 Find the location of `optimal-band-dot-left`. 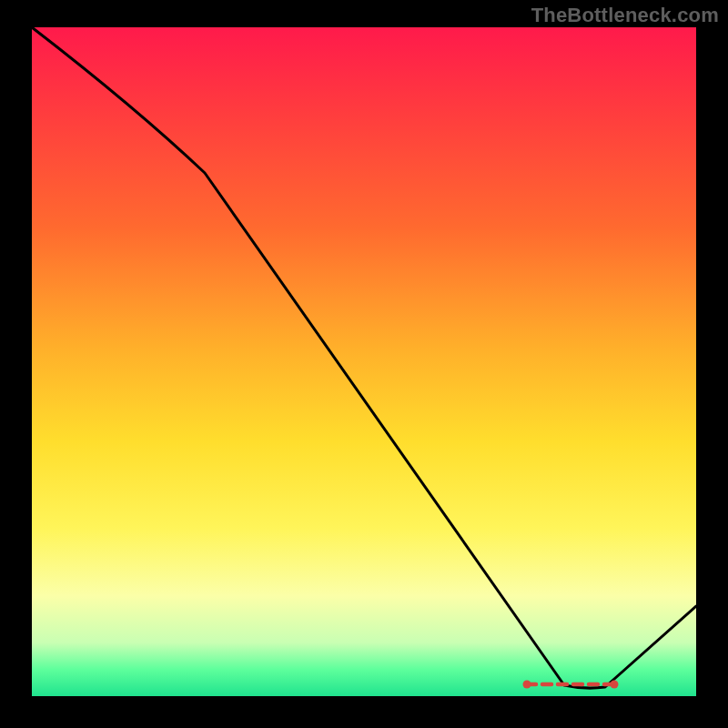

optimal-band-dot-left is located at coordinates (528, 684).